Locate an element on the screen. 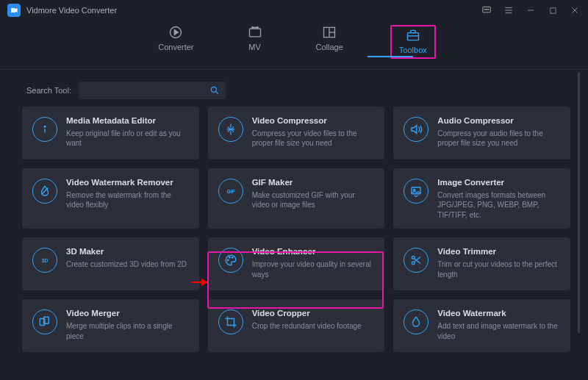  feedback-icon is located at coordinates (487, 10).